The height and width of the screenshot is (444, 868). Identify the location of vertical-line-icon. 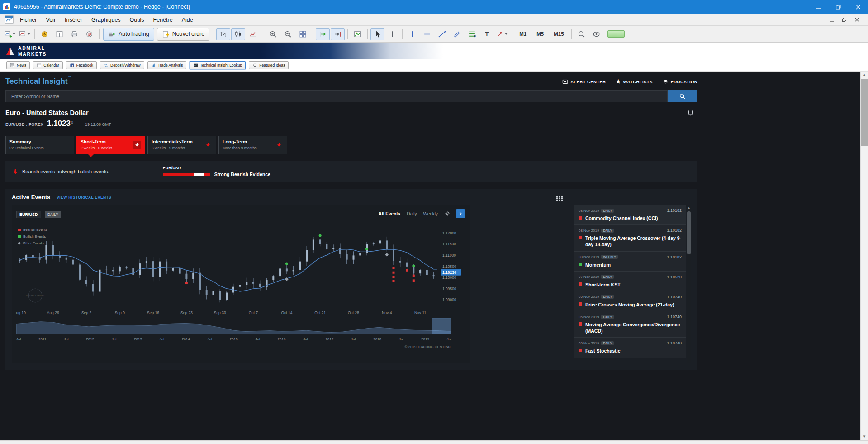
(413, 34).